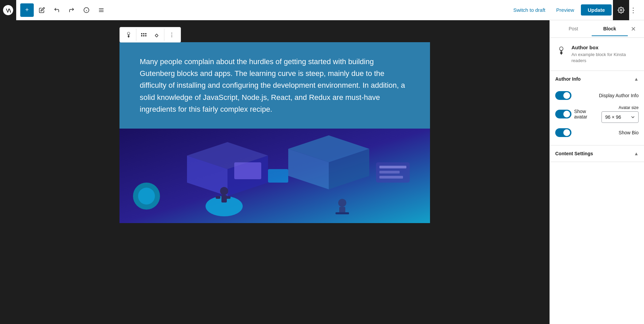 The image size is (644, 324). What do you see at coordinates (129, 35) in the screenshot?
I see `block-type-button` at bounding box center [129, 35].